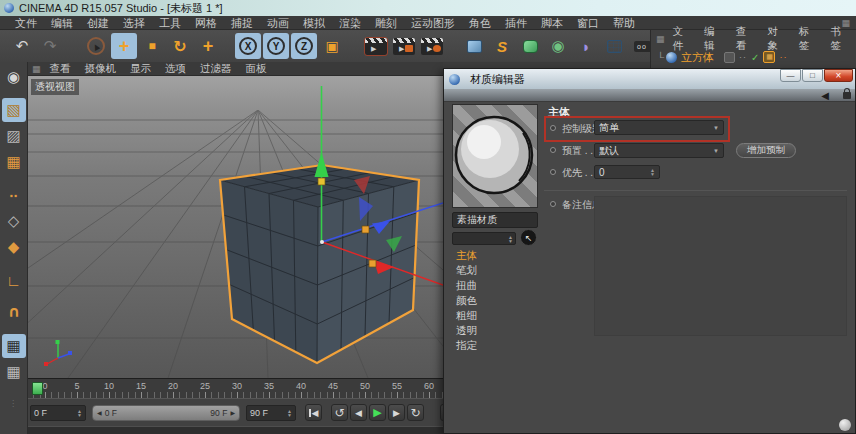 The height and width of the screenshot is (434, 856). I want to click on last-tool-button: +, so click(208, 46).